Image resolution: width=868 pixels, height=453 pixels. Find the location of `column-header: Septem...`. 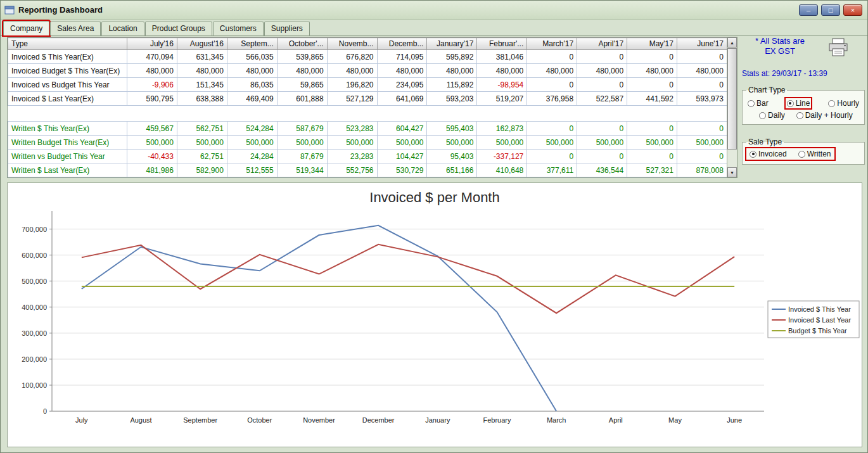

column-header: Septem... is located at coordinates (252, 44).